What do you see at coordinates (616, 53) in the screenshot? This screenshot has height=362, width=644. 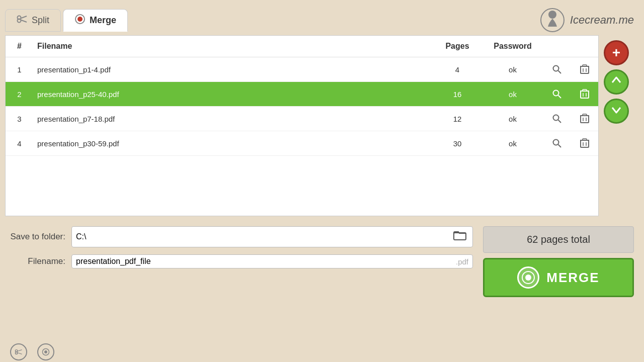 I see `add-file-button: +` at bounding box center [616, 53].